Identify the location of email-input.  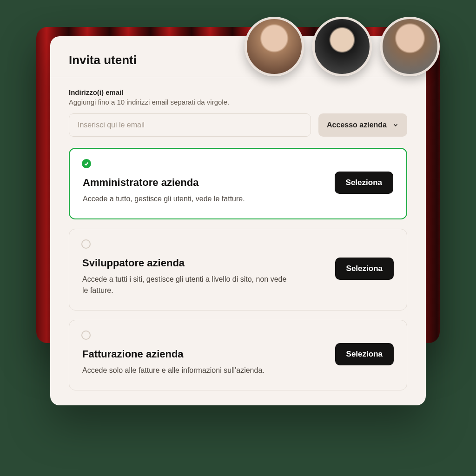
(190, 125).